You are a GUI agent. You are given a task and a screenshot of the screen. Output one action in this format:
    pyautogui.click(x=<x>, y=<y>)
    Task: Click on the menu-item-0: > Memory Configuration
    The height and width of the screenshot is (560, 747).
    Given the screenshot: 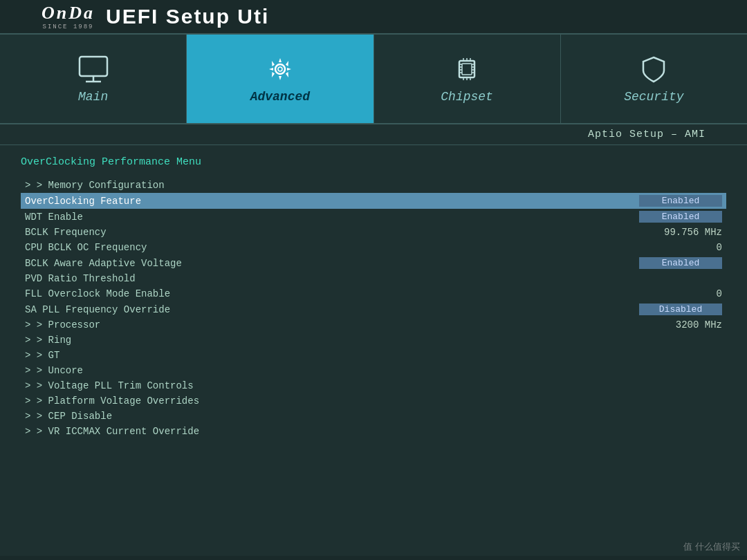 What is the action you would take?
    pyautogui.click(x=374, y=185)
    